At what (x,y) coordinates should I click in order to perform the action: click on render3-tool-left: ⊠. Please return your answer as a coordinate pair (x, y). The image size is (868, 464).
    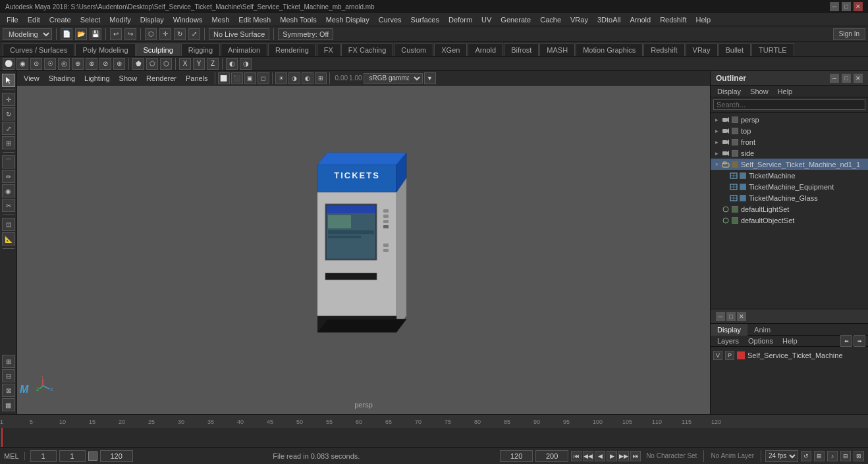
    Looking at the image, I should click on (9, 390).